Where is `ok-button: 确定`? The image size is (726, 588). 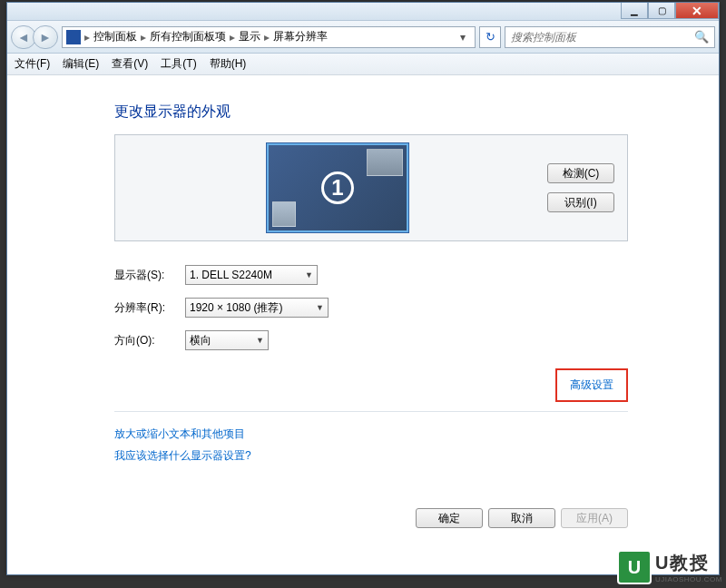
ok-button: 确定 is located at coordinates (449, 518).